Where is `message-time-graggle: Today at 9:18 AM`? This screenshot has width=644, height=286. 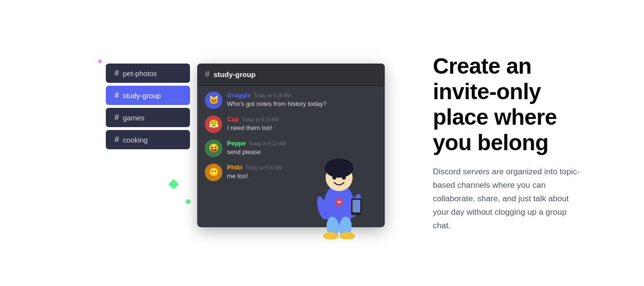 message-time-graggle: Today at 9:18 AM is located at coordinates (272, 95).